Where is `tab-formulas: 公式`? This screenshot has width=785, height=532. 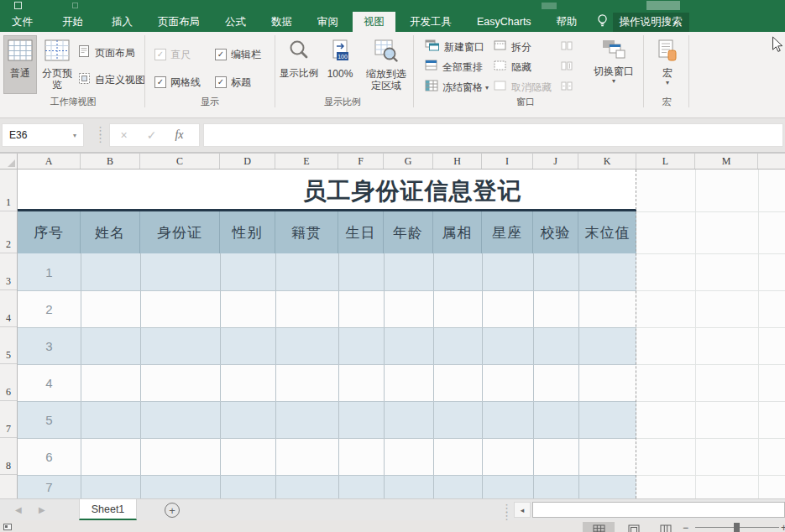 tab-formulas: 公式 is located at coordinates (235, 22).